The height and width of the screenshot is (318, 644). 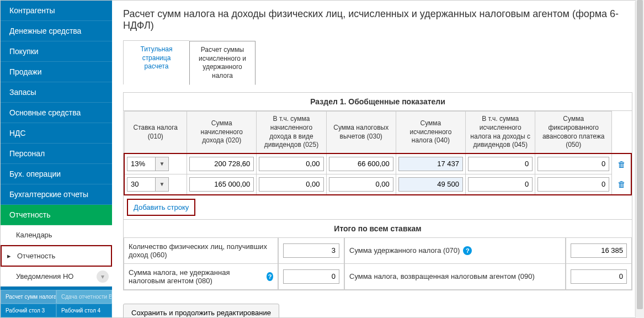 What do you see at coordinates (156, 62) in the screenshot?
I see `tab-title-page: Титульная страница расчета` at bounding box center [156, 62].